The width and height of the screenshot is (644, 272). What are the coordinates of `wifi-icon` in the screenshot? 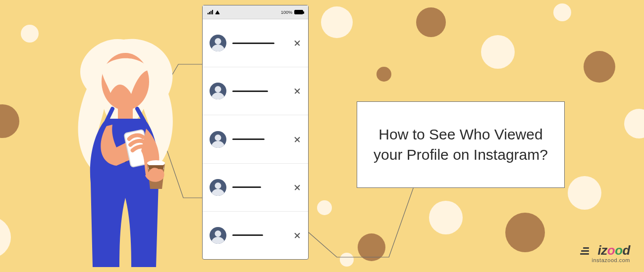 It's located at (217, 12).